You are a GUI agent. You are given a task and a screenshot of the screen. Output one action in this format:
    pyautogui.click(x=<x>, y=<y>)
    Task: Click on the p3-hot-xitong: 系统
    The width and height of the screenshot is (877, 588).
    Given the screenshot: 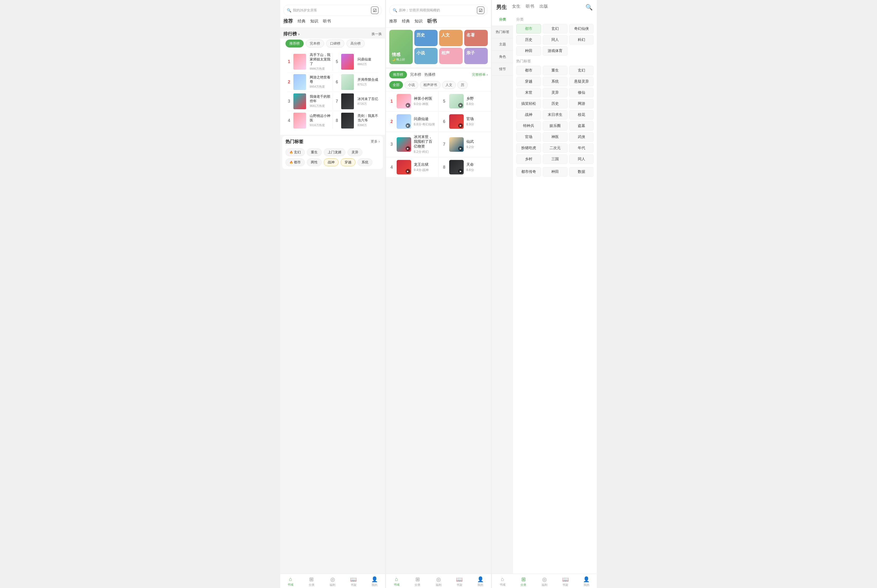 What is the action you would take?
    pyautogui.click(x=555, y=82)
    